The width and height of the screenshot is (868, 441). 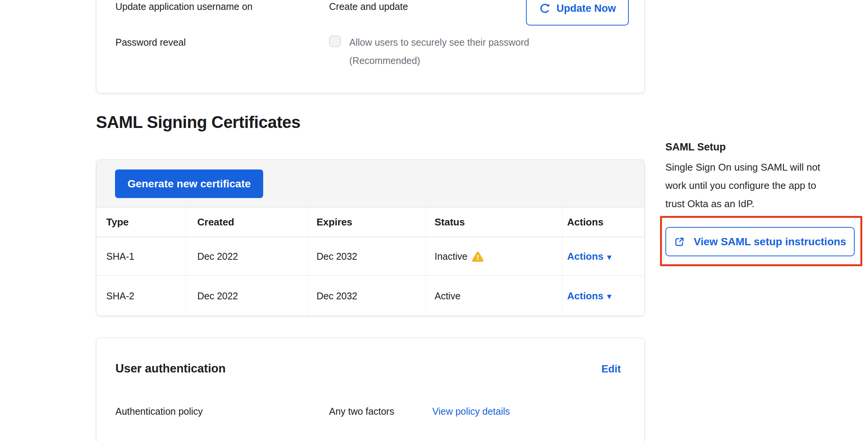 I want to click on update-now-button: Update Now, so click(x=577, y=13).